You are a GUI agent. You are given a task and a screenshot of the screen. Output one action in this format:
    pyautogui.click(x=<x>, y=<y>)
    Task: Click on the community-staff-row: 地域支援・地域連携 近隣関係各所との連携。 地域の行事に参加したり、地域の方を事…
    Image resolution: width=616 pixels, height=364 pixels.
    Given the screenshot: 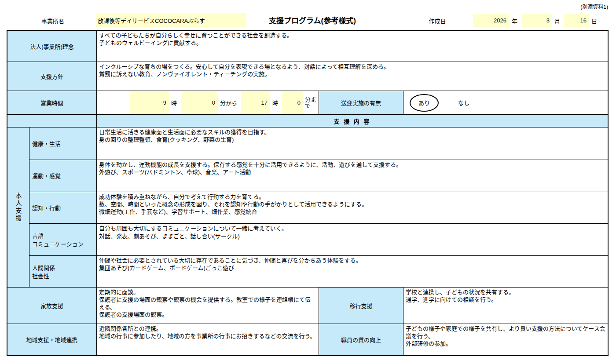 What is the action you would take?
    pyautogui.click(x=308, y=339)
    